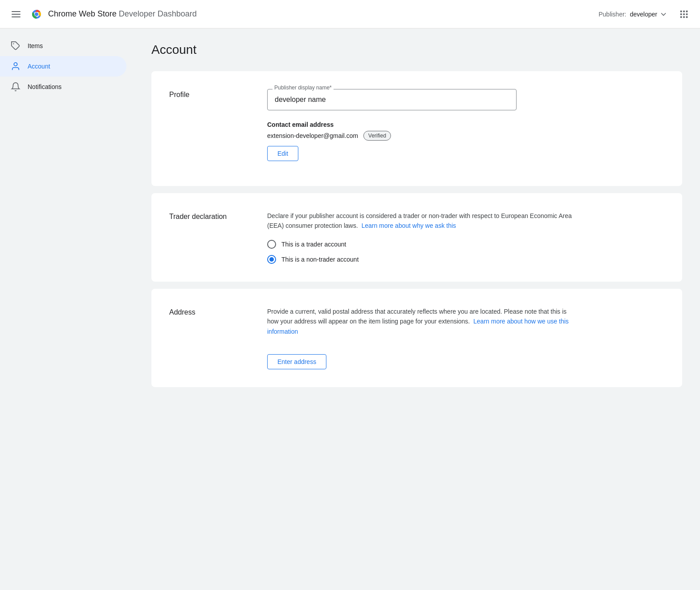 The height and width of the screenshot is (590, 700). What do you see at coordinates (423, 100) in the screenshot?
I see `publisher-name-field-group: Publisher display name*` at bounding box center [423, 100].